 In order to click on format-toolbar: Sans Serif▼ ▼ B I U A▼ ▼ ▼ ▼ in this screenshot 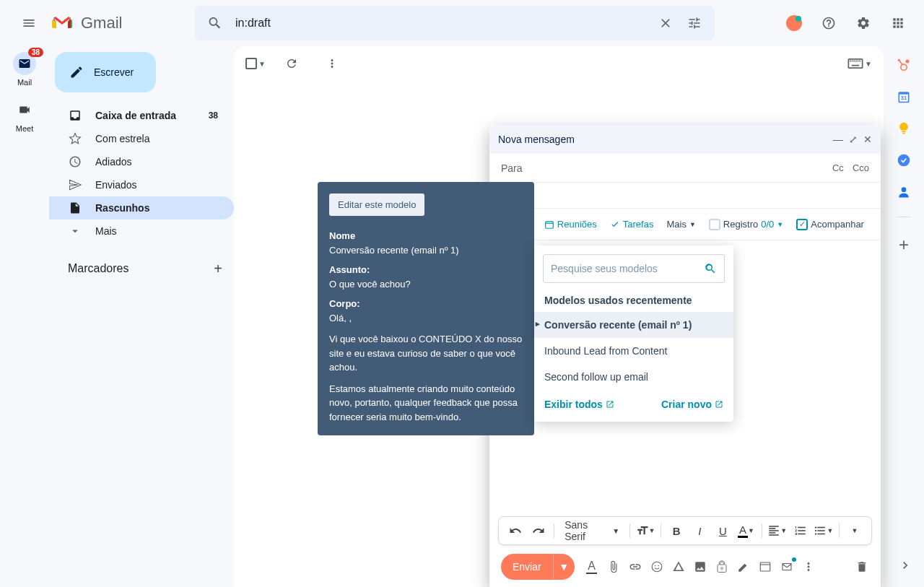, I will do `click(685, 531)`.